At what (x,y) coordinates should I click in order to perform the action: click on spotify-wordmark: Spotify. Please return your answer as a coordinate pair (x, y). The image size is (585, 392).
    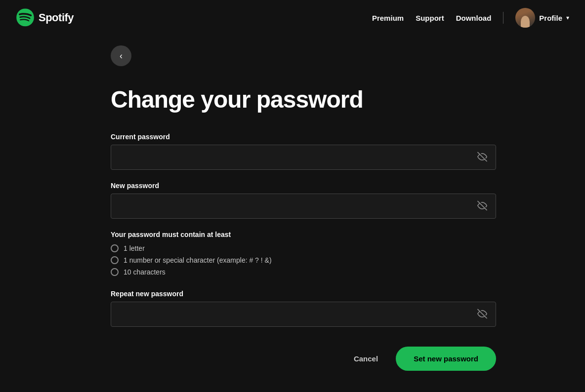
    Looking at the image, I should click on (56, 18).